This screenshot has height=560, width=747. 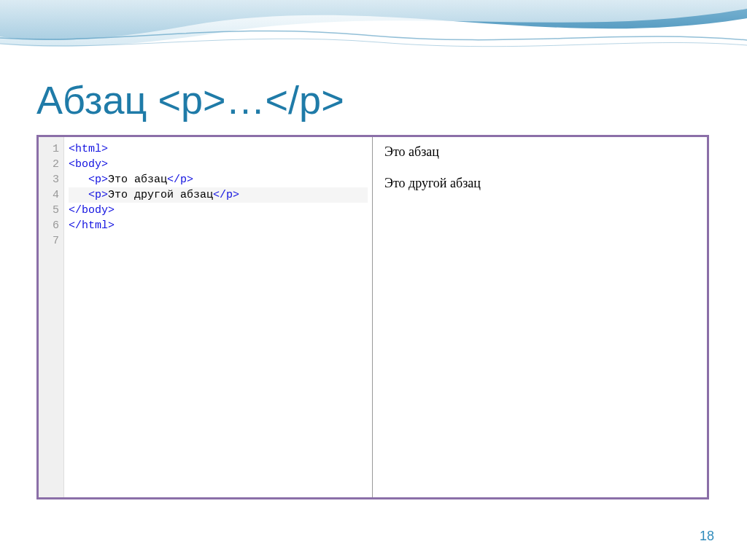 What do you see at coordinates (160, 195) in the screenshot?
I see `code-text: Это другой абзац` at bounding box center [160, 195].